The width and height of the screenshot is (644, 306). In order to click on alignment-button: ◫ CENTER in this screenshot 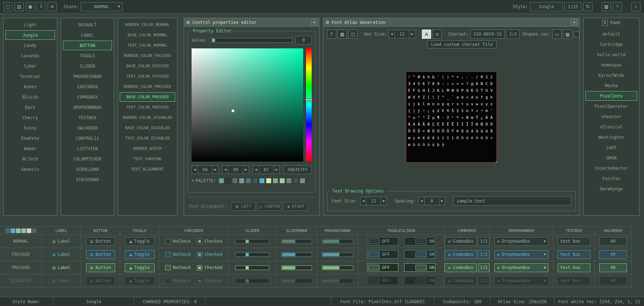, I will do `click(269, 206)`.